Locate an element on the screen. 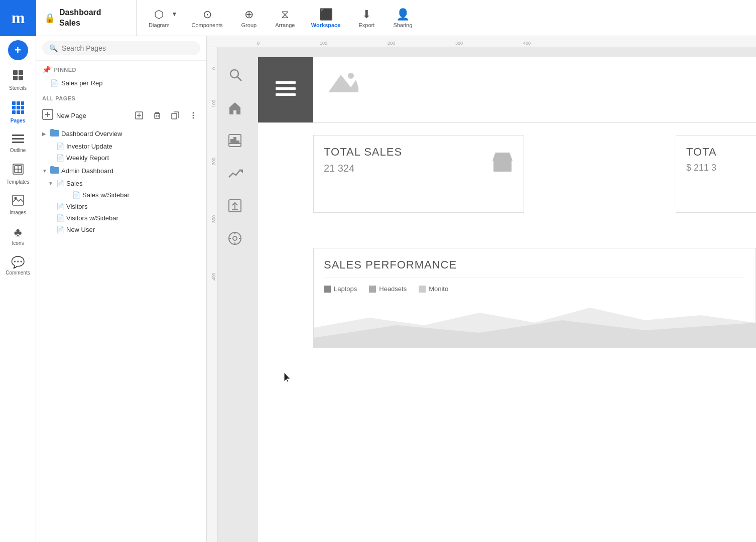 The height and width of the screenshot is (542, 756). sidebar-item-pages: Pages is located at coordinates (18, 112).